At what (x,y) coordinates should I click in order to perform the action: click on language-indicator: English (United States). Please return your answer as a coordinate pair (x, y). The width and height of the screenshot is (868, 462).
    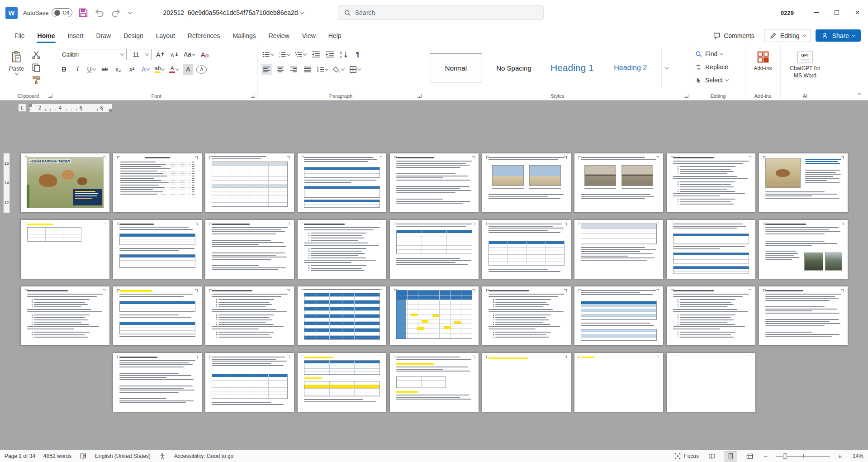
    Looking at the image, I should click on (123, 456).